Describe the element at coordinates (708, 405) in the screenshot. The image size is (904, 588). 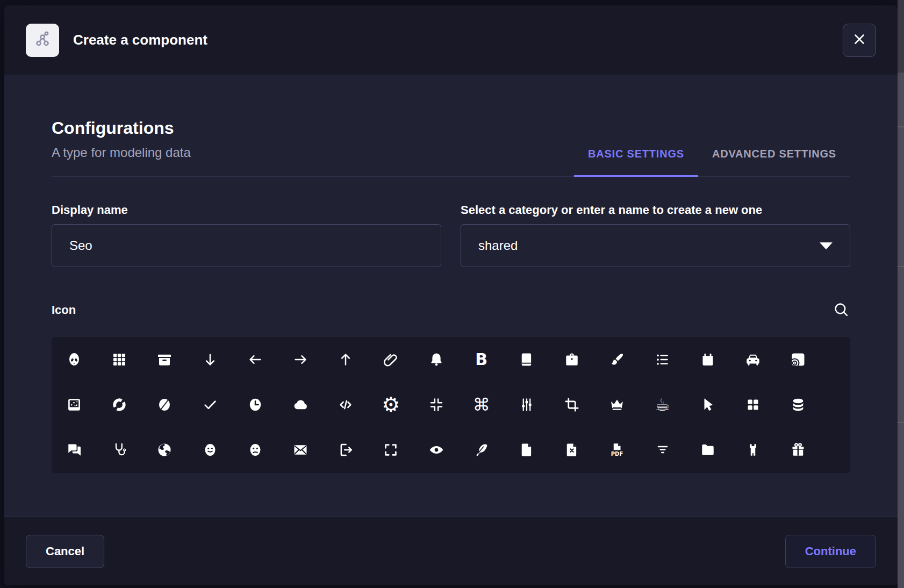
I see `icon-option-cursor` at that location.